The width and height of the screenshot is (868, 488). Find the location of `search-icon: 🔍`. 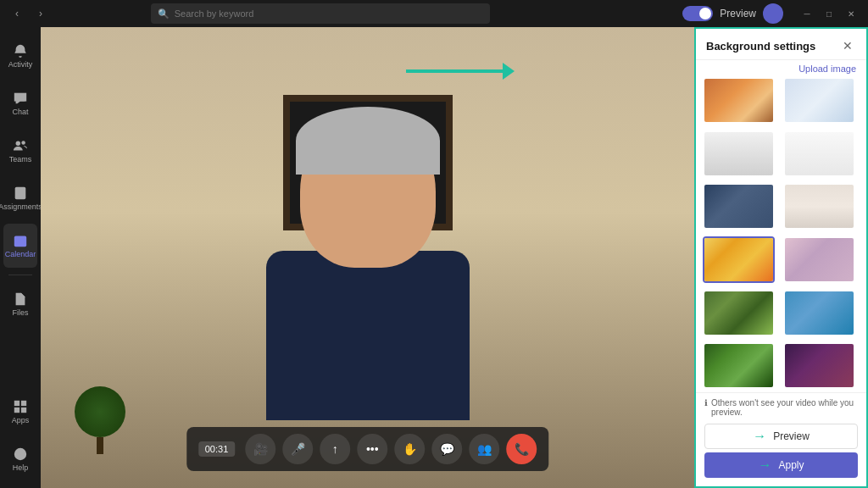

search-icon: 🔍 is located at coordinates (164, 14).